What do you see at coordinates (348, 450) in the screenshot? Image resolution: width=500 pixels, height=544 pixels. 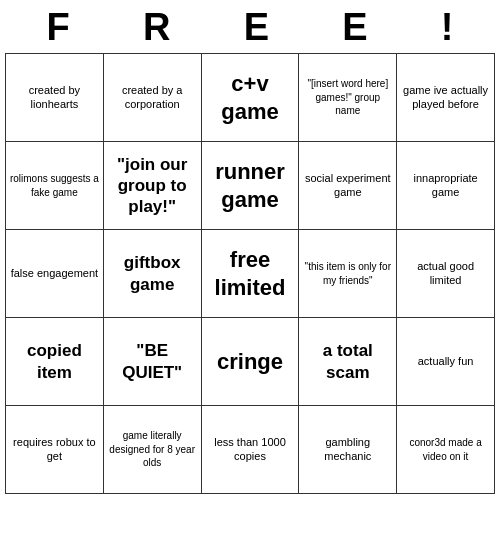 I see `cell-4-3: gambling mechanic` at bounding box center [348, 450].